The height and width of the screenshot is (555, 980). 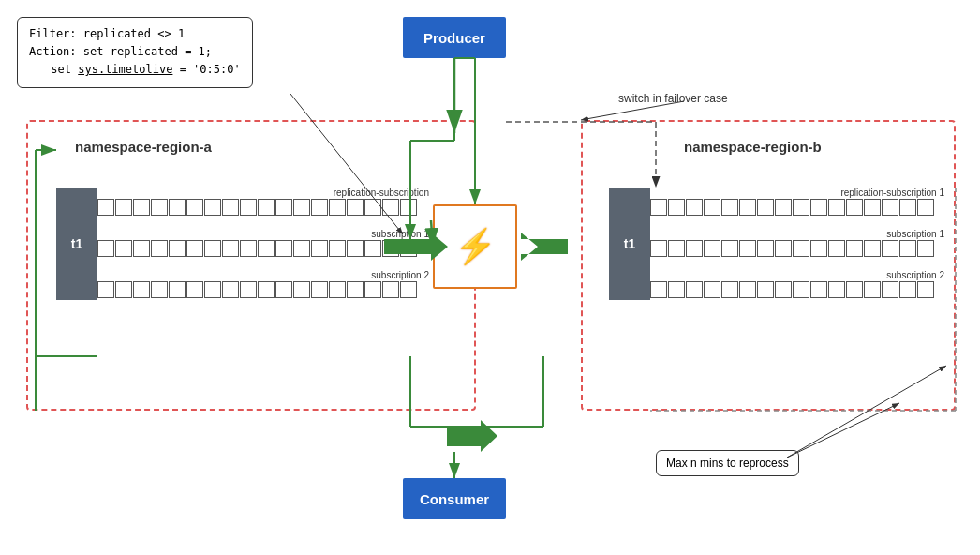 What do you see at coordinates (454, 499) in the screenshot?
I see `consumer-label: Consumer` at bounding box center [454, 499].